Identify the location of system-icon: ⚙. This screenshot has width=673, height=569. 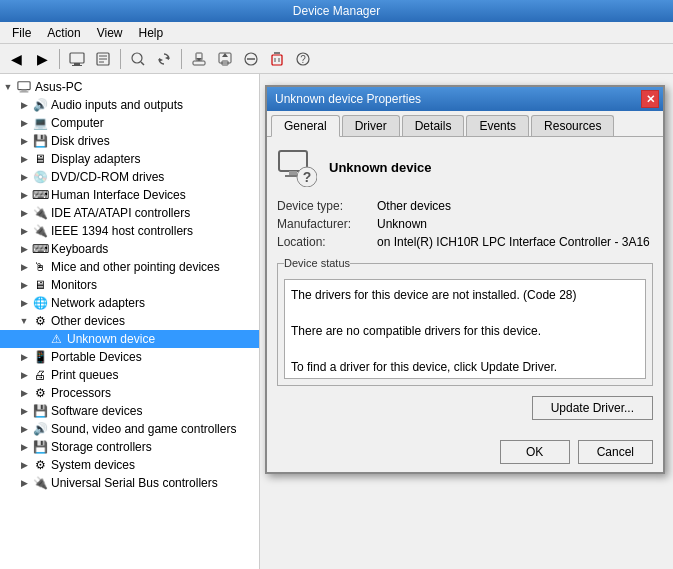
(40, 465).